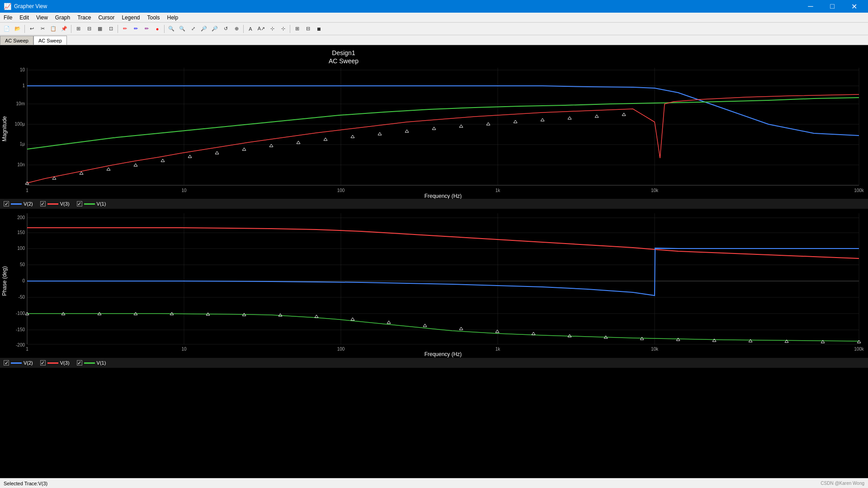 The width and height of the screenshot is (868, 488). What do you see at coordinates (17, 40) in the screenshot?
I see `tab-1: AC Sweep` at bounding box center [17, 40].